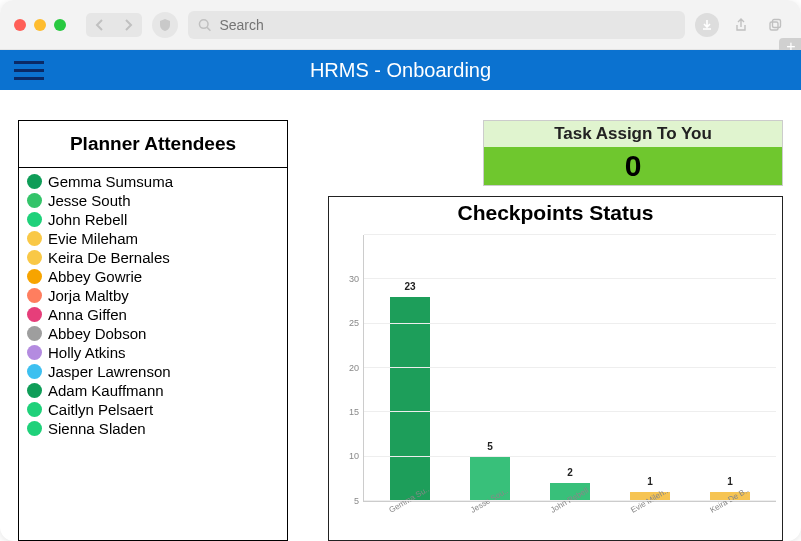 The image size is (801, 541). I want to click on chart-bar: 23Gemma Su.., so click(410, 399).